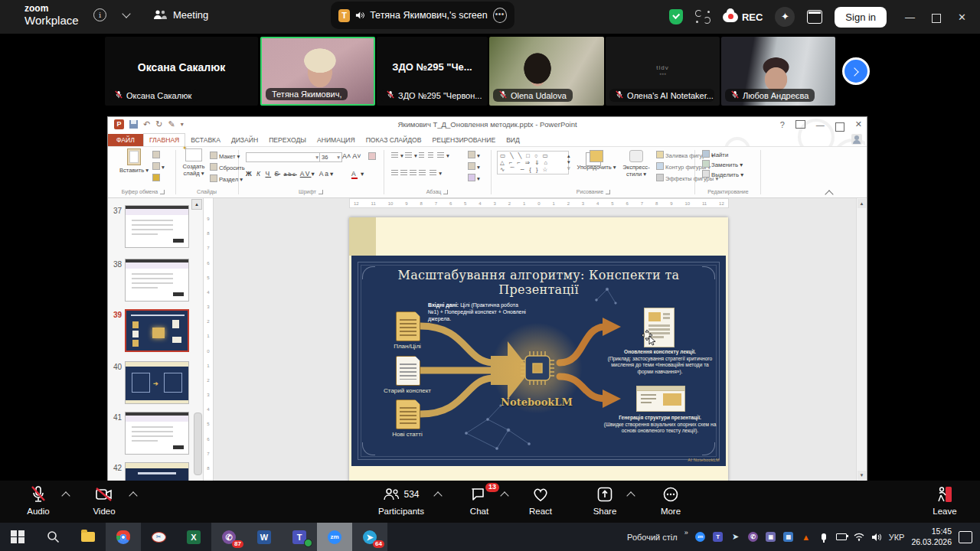 The image size is (980, 551). Describe the element at coordinates (194, 162) in the screenshot. I see `new-slide-button: Создать слайд ▾` at that location.